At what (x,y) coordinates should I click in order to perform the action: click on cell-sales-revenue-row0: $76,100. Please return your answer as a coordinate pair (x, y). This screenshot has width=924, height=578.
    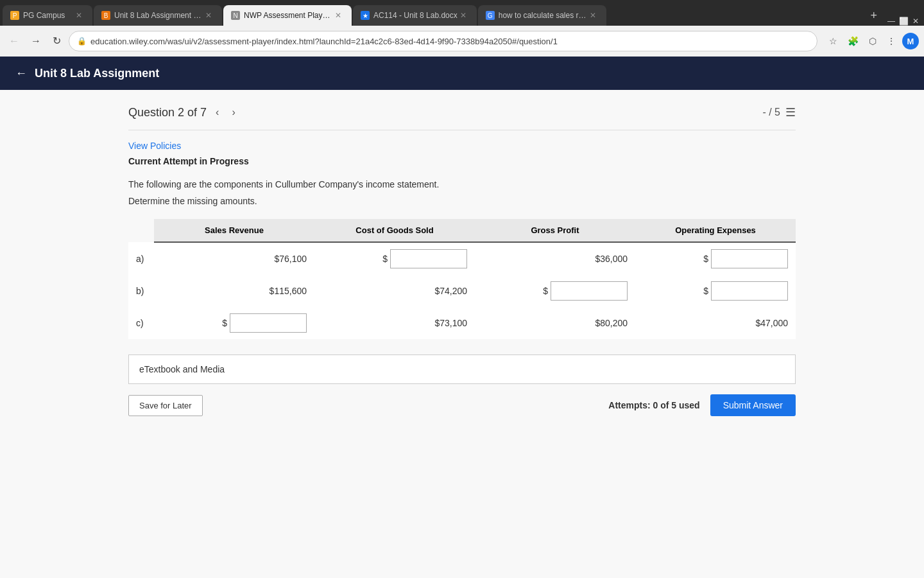
    Looking at the image, I should click on (234, 258).